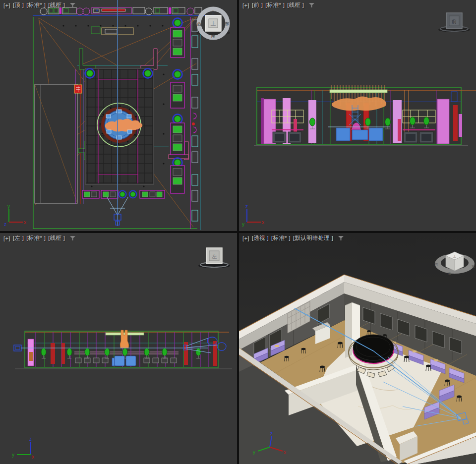 The image size is (476, 464). What do you see at coordinates (18, 238) in the screenshot?
I see `viewport-view-button: [左 ]` at bounding box center [18, 238].